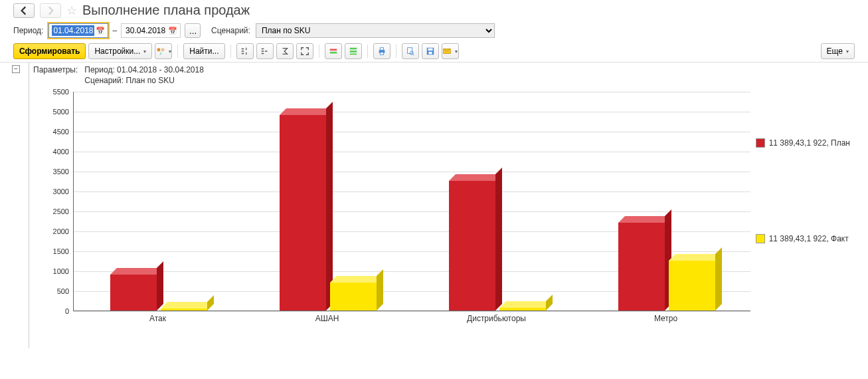  What do you see at coordinates (49, 51) in the screenshot?
I see `form-report-button: Сформировать` at bounding box center [49, 51].